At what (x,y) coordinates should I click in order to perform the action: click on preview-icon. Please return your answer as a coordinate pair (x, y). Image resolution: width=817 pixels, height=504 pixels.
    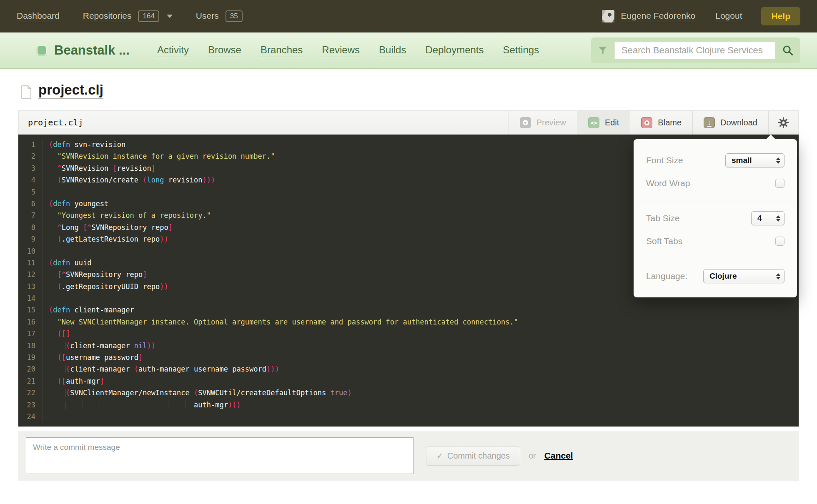
    Looking at the image, I should click on (525, 122).